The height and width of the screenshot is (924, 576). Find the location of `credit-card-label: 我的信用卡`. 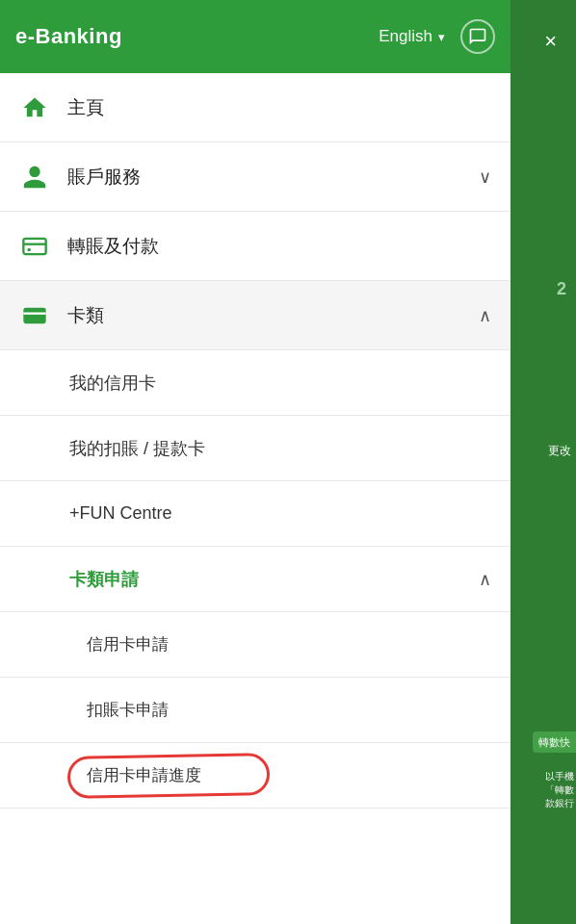

credit-card-label: 我的信用卡 is located at coordinates (280, 383).